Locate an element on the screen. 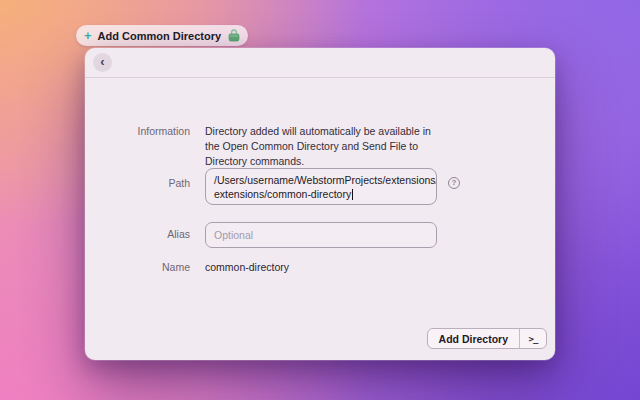 The height and width of the screenshot is (400, 640). information-text: Directory added will automatically be av… is located at coordinates (321, 146).